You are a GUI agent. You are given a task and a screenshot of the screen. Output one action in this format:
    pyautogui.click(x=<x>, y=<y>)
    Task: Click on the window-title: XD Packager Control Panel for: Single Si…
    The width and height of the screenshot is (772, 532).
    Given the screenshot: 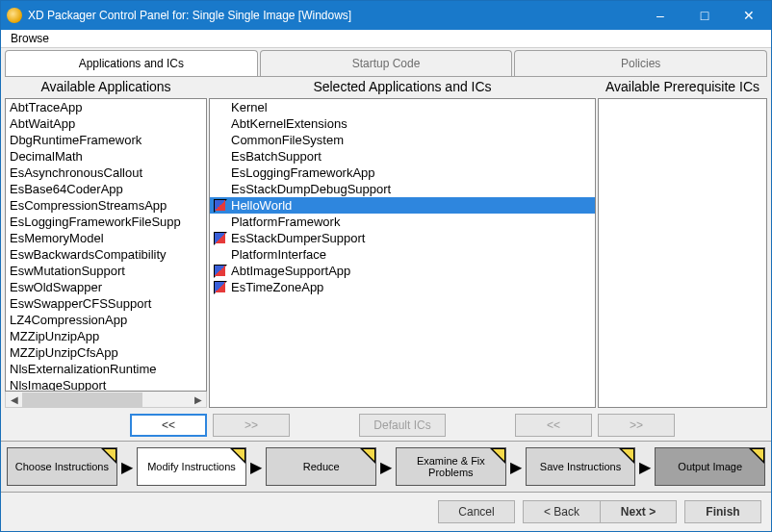 What is the action you would take?
    pyautogui.click(x=333, y=15)
    